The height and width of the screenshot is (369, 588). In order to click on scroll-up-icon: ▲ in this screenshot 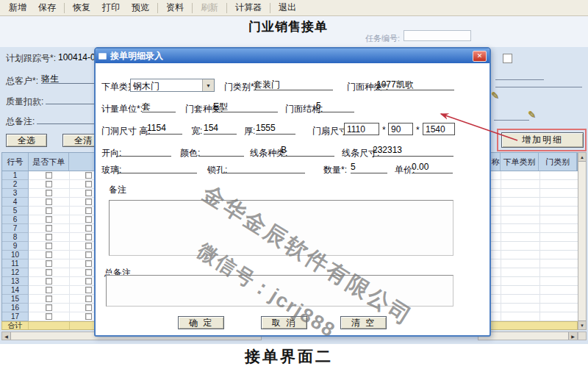, I will do `click(582, 157)`.